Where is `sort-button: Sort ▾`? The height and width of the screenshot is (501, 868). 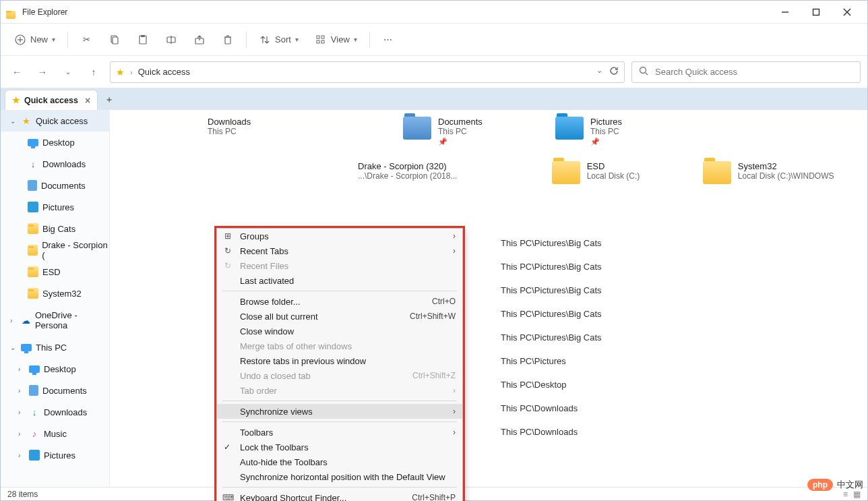
sort-button: Sort ▾ is located at coordinates (279, 40).